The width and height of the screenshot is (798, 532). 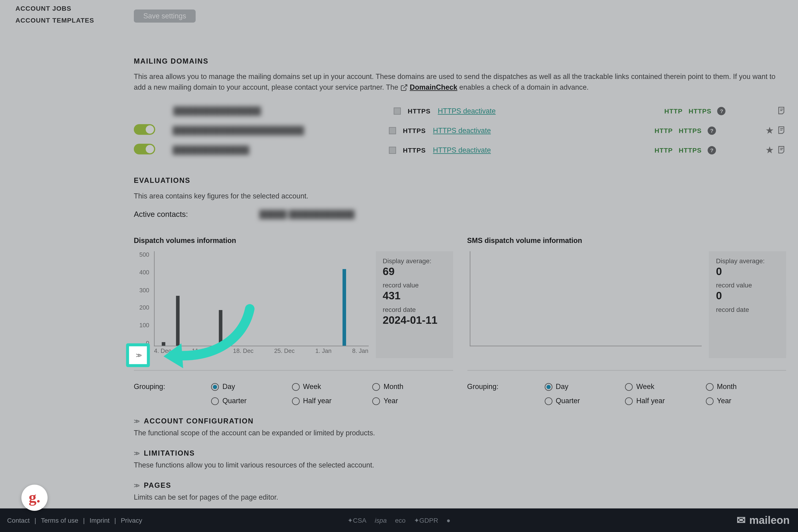 What do you see at coordinates (307, 214) in the screenshot?
I see `active-contacts-value: █████ ████████████` at bounding box center [307, 214].